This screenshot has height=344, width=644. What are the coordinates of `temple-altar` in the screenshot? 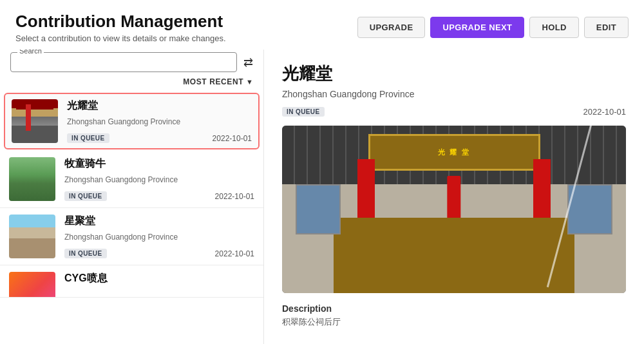 It's located at (454, 255).